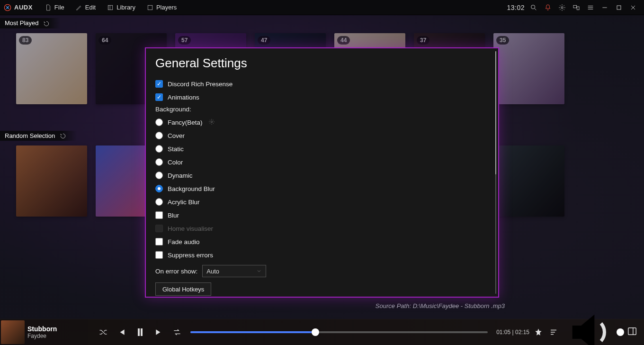 Image resolution: width=644 pixels, height=345 pixels. What do you see at coordinates (322, 84) in the screenshot?
I see `checkbox-discord: Discord Rich Presense` at bounding box center [322, 84].